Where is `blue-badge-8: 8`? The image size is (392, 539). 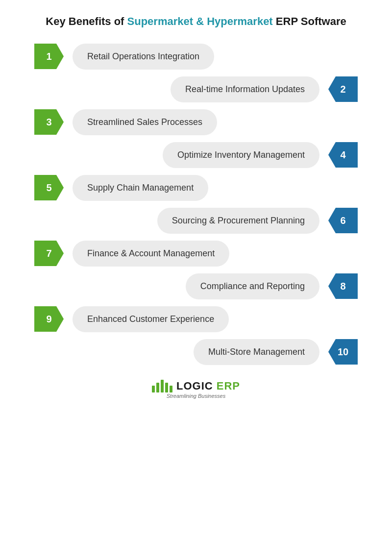
blue-badge-8: 8 is located at coordinates (343, 286).